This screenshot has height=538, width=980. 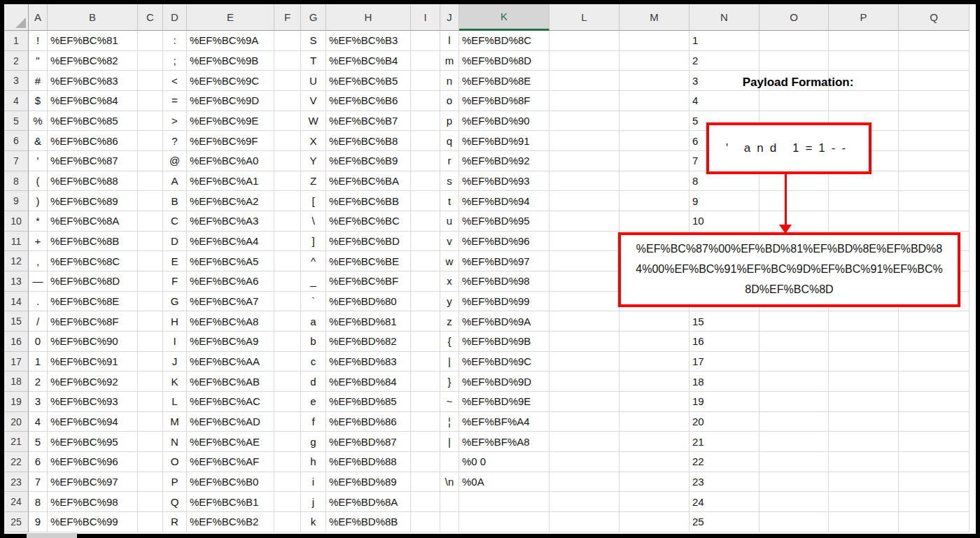 I want to click on cell-F21, so click(x=288, y=442).